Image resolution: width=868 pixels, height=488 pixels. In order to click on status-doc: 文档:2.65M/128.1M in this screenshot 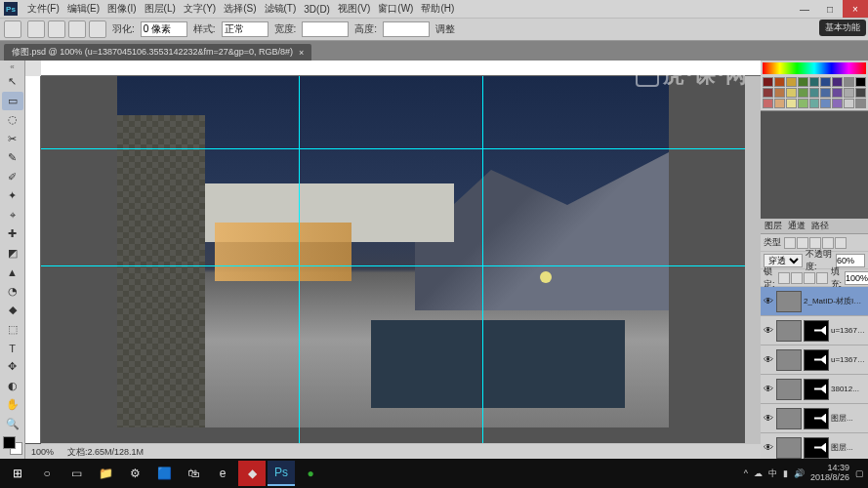, I will do `click(105, 453)`.